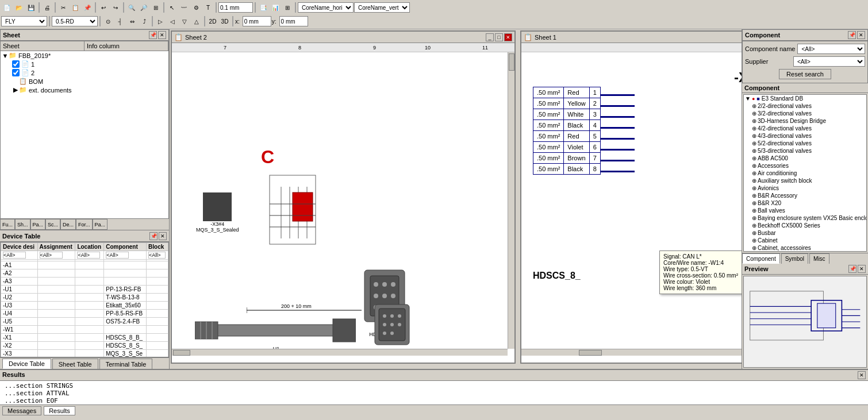  What do you see at coordinates (761, 259) in the screenshot?
I see `tab-component: Component` at bounding box center [761, 259].